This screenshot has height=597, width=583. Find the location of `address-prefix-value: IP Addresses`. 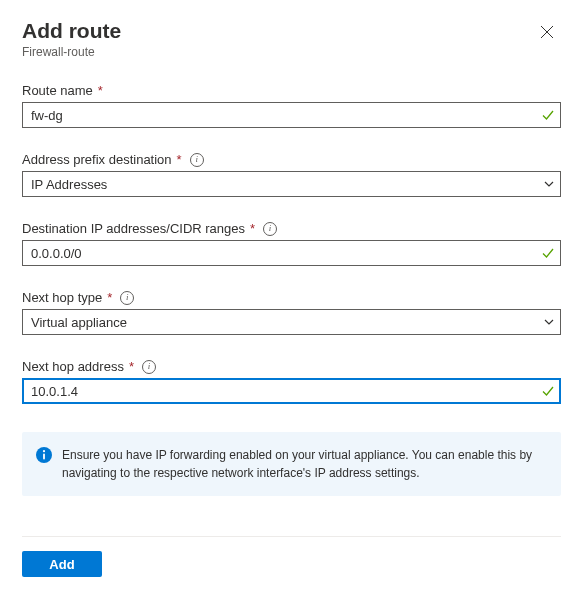

address-prefix-value: IP Addresses is located at coordinates (69, 184).